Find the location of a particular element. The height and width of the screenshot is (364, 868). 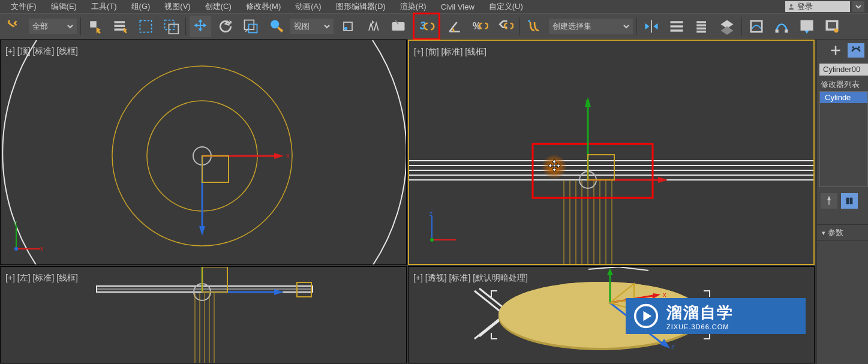

object-name-input: Cylinder00 is located at coordinates (843, 70).